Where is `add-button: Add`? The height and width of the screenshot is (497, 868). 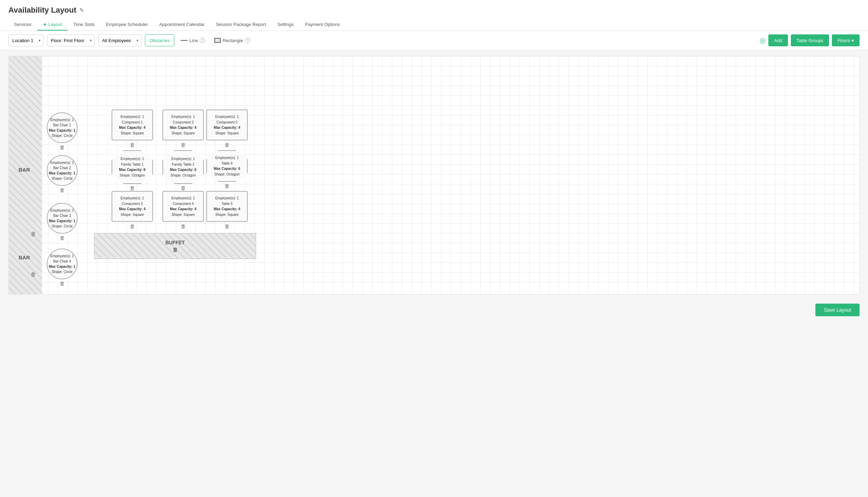 add-button: Add is located at coordinates (778, 40).